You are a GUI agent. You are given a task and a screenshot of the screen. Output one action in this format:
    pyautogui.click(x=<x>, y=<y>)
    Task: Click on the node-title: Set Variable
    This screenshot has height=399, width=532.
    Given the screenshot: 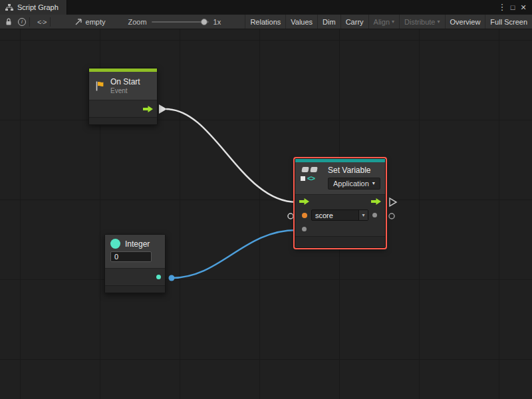 What is the action you would take?
    pyautogui.click(x=354, y=170)
    